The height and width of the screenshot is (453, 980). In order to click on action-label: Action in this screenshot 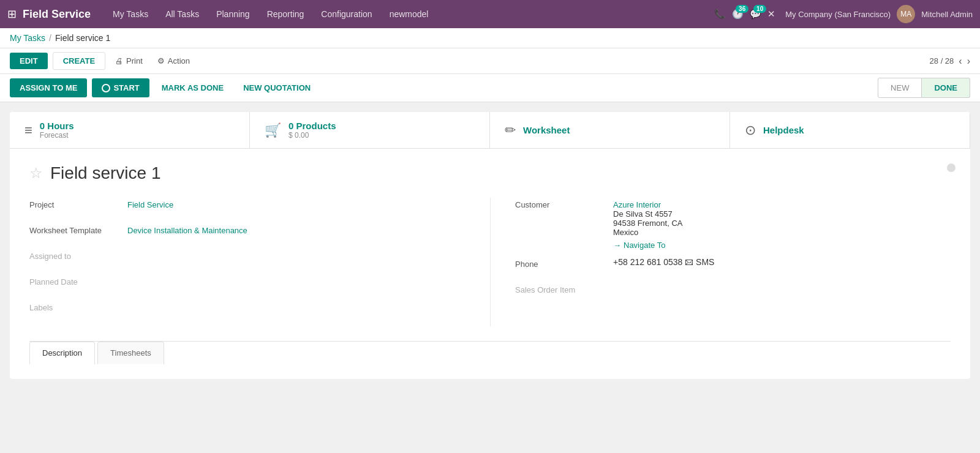, I will do `click(179, 61)`.